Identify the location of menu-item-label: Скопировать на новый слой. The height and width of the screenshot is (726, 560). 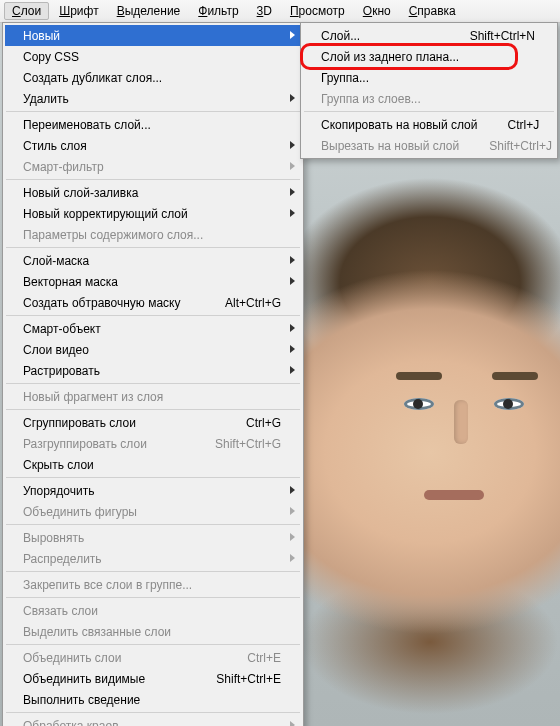
(400, 125).